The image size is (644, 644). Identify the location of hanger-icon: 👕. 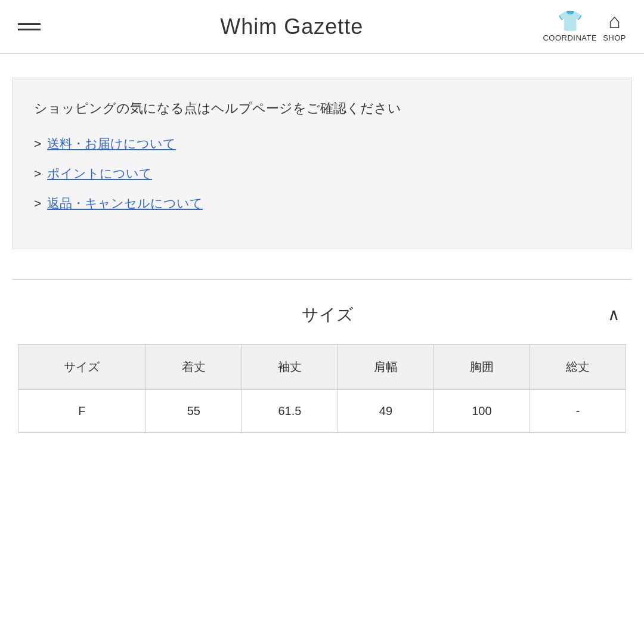
(570, 21).